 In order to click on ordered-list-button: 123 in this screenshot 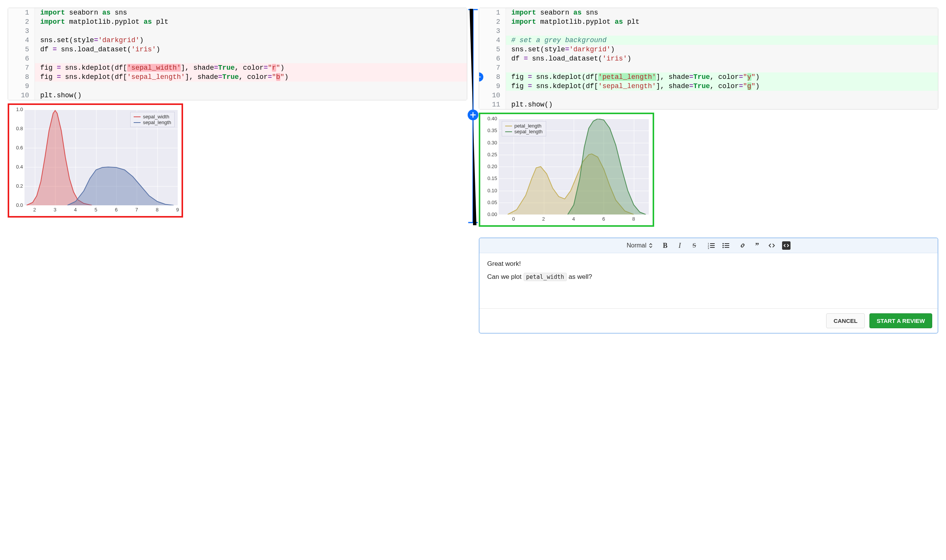, I will do `click(711, 246)`.